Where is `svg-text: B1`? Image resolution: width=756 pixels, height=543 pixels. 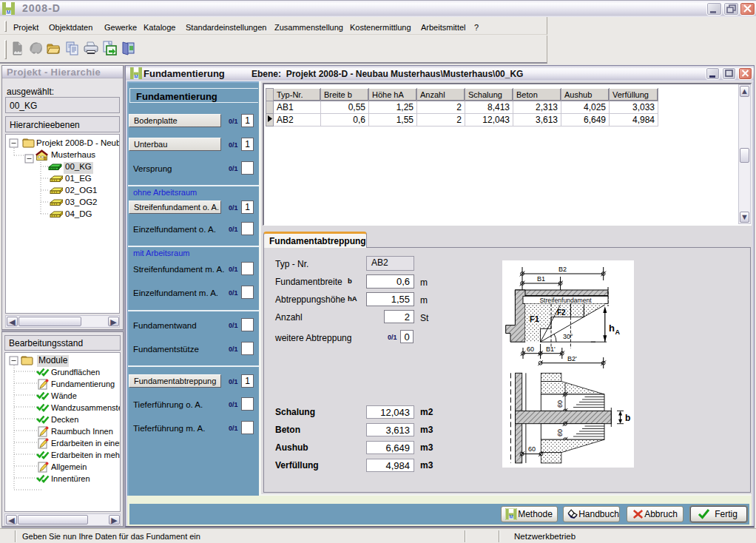 svg-text: B1 is located at coordinates (541, 279).